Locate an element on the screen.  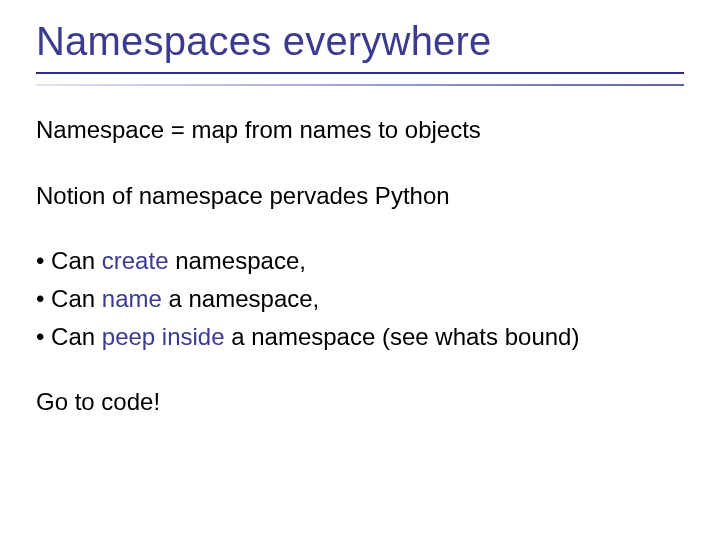
bullet-post: a namespace, is located at coordinates (240, 298).